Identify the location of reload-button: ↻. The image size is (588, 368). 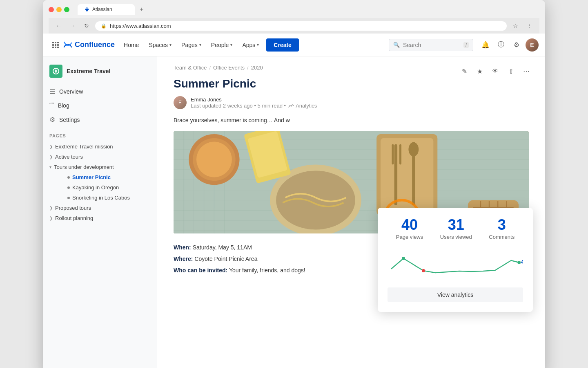
(87, 26).